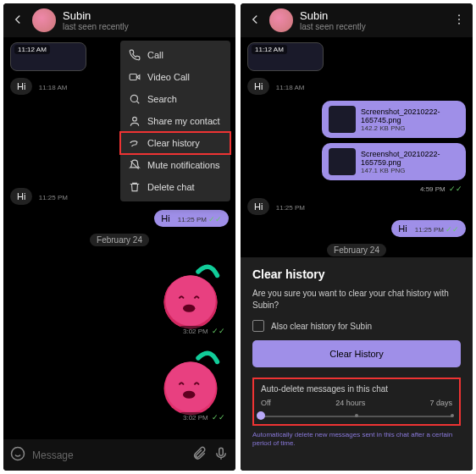 Image resolution: width=476 pixels, height=474 pixels. I want to click on options-menu: Call Video Call Search Share my contact …, so click(175, 121).